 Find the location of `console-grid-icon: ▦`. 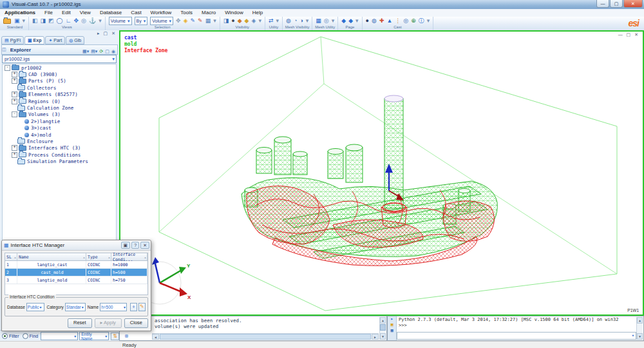

console-grid-icon: ▦ is located at coordinates (392, 331).